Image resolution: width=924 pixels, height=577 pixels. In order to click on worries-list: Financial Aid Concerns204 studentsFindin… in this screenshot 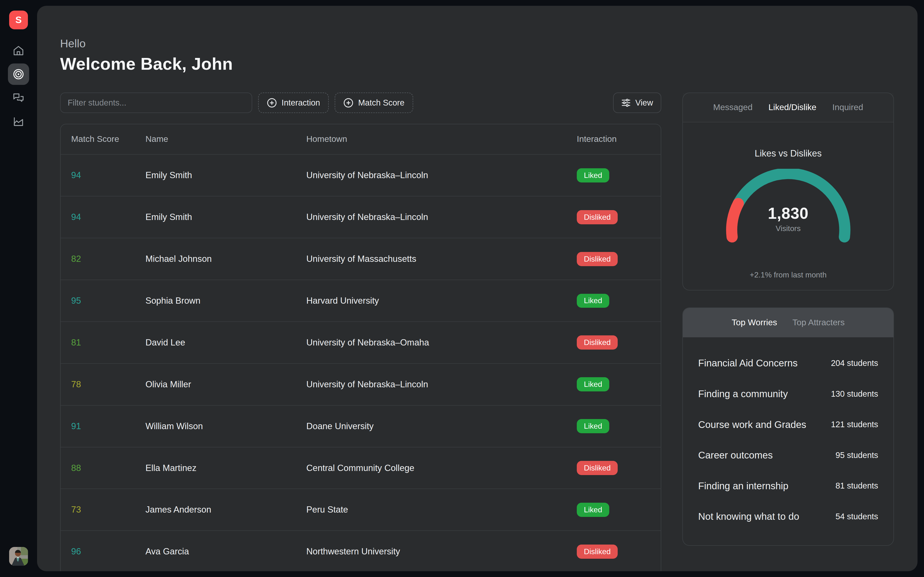, I will do `click(788, 441)`.